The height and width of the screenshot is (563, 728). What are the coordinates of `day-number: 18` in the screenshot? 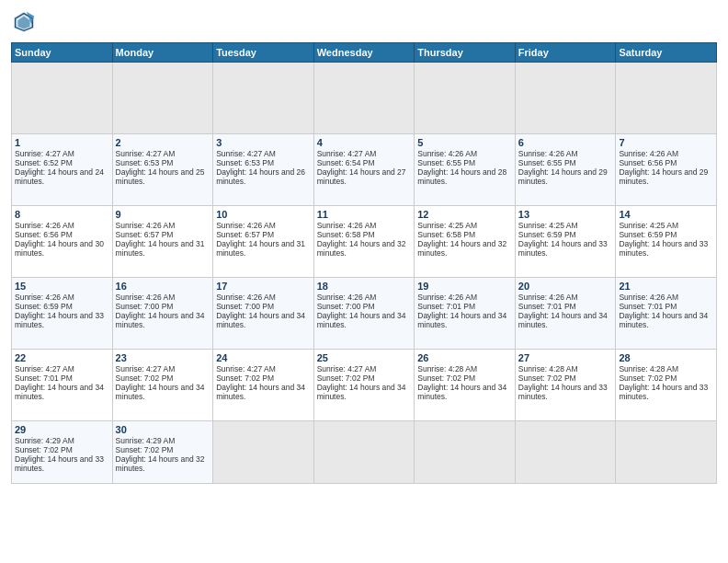 It's located at (364, 286).